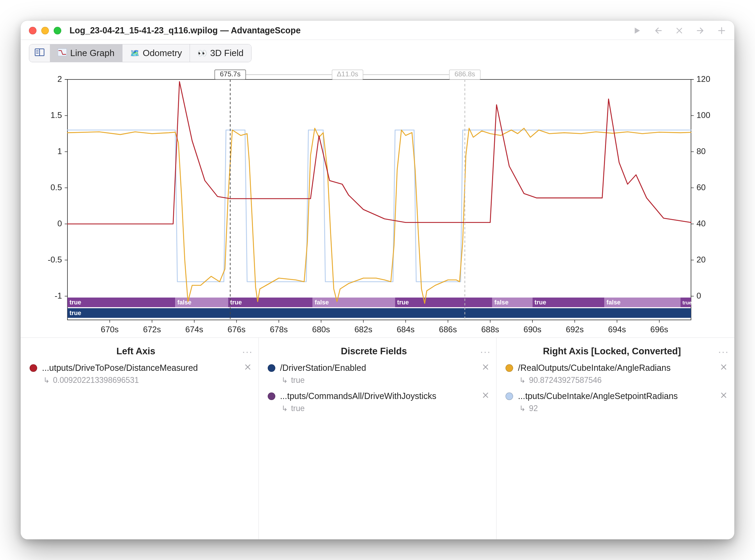 This screenshot has width=755, height=560. Describe the element at coordinates (59, 296) in the screenshot. I see `svg-text: -1` at that location.